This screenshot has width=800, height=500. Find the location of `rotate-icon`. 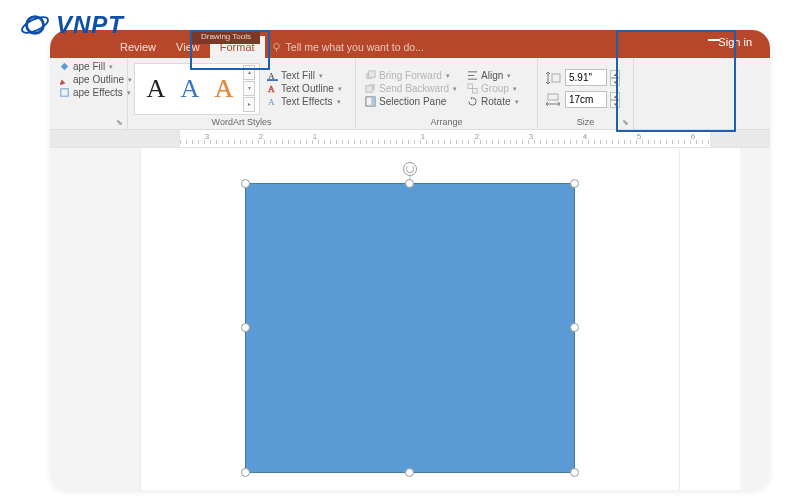

rotate-icon is located at coordinates (472, 102).